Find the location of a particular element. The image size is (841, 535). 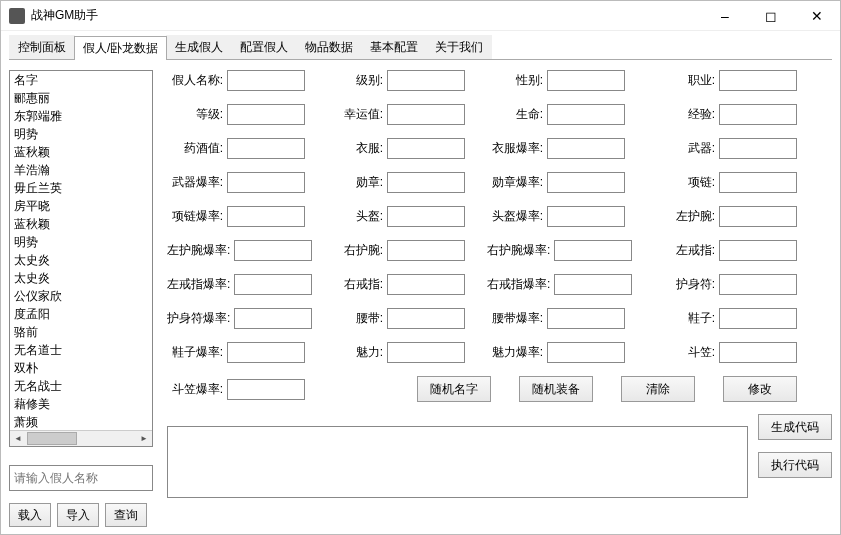

input-r1c3 is located at coordinates (758, 114).